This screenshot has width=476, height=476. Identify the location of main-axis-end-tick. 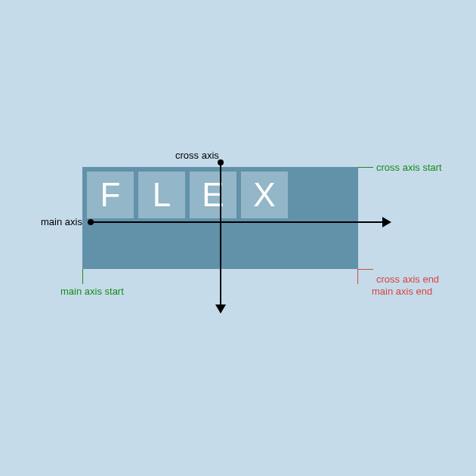
(358, 277).